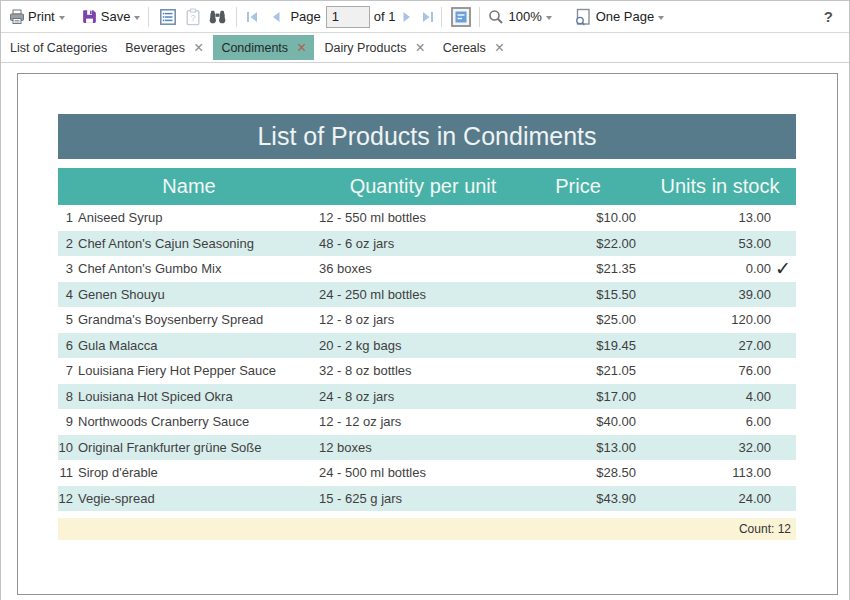 The image size is (850, 600). I want to click on units-in-stock: 39.00, so click(694, 295).